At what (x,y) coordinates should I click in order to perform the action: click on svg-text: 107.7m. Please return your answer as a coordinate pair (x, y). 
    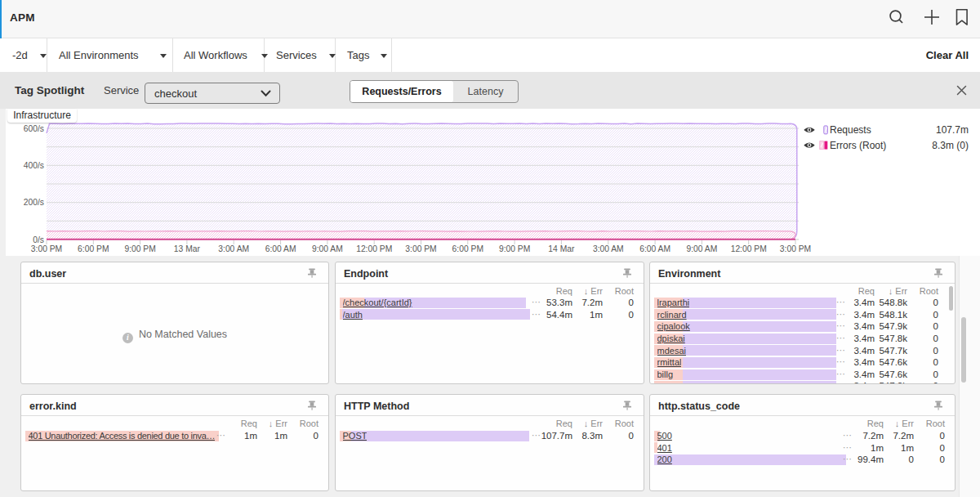
    Looking at the image, I should click on (952, 130).